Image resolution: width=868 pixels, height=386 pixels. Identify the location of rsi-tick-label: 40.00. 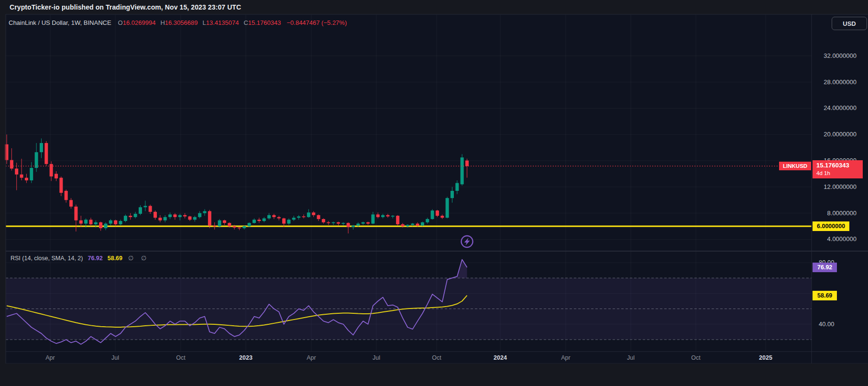
(835, 324).